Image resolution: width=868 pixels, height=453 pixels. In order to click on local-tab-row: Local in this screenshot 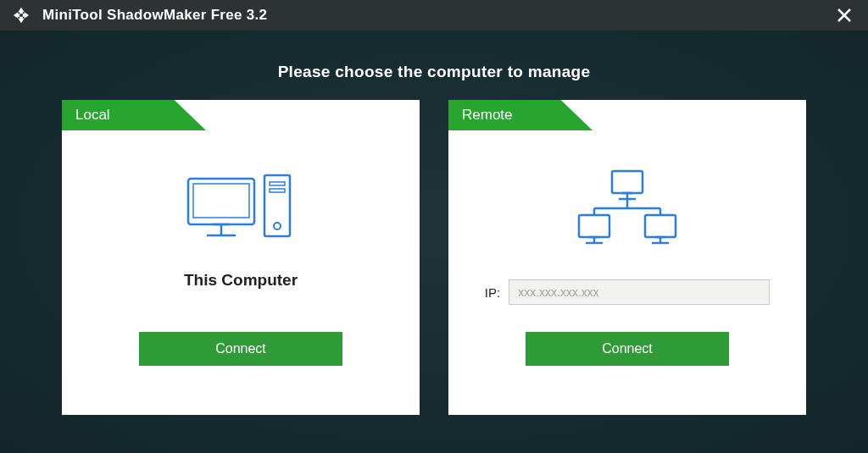, I will do `click(241, 115)`.